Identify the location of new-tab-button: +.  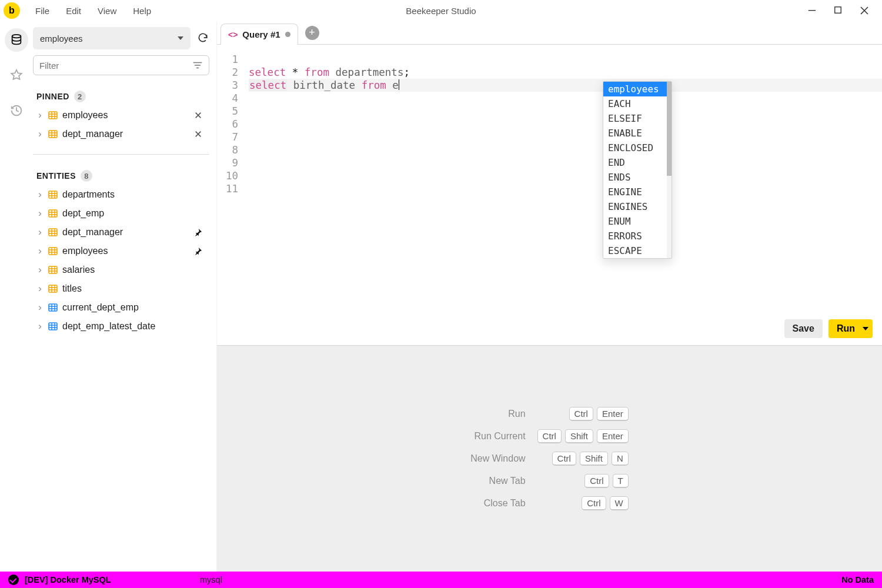
(312, 33).